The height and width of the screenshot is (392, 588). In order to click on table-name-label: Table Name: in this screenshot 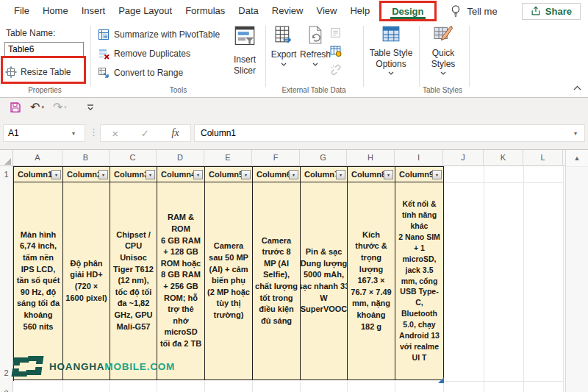, I will do `click(31, 33)`.